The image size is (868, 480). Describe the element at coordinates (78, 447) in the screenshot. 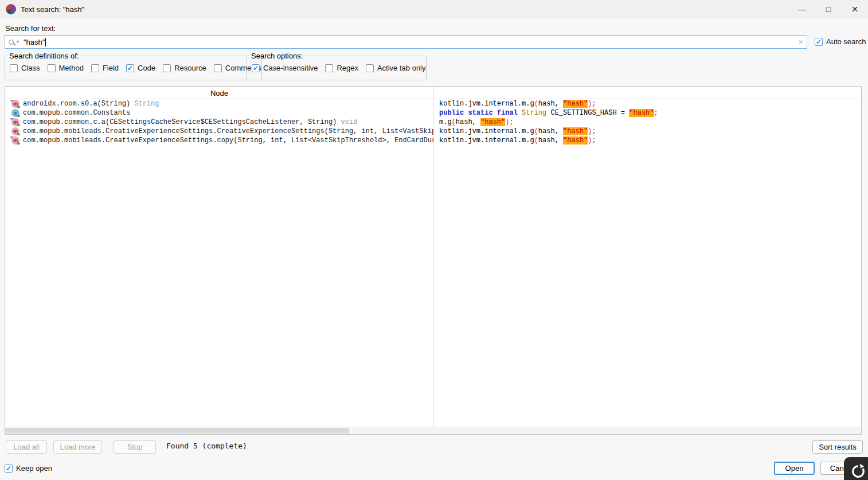

I see `load-more-button: Load more` at that location.